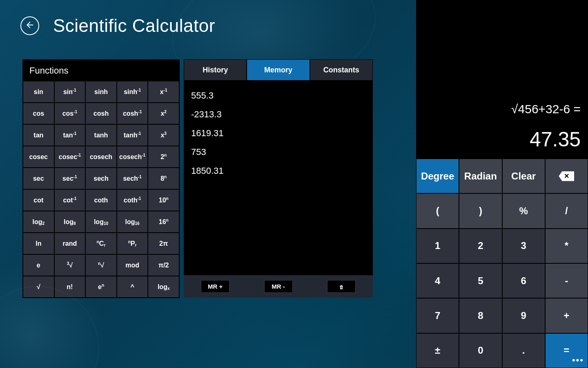 The image size is (588, 368). Describe the element at coordinates (132, 200) in the screenshot. I see `func-cothsup1-button: coth-1` at that location.